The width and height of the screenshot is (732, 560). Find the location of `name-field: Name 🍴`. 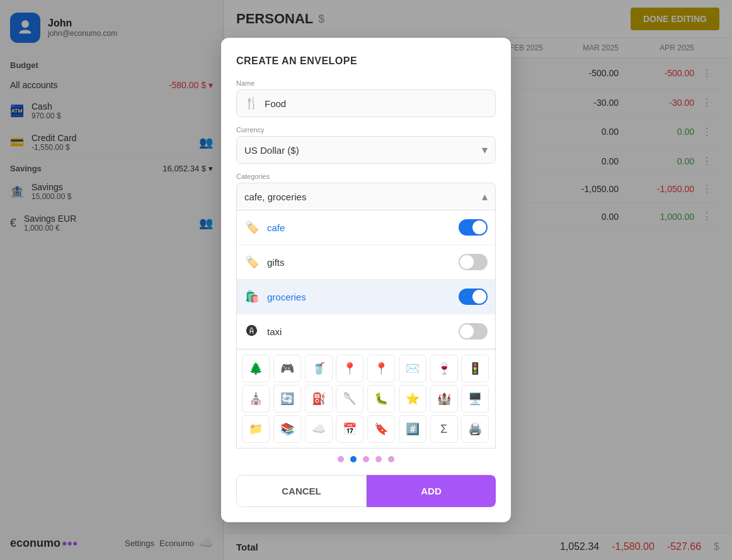

name-field: Name 🍴 is located at coordinates (366, 98).